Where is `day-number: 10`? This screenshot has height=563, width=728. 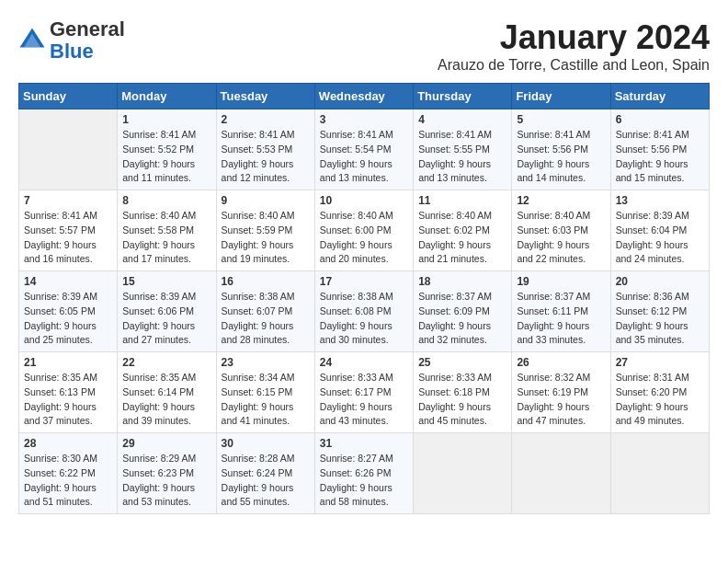 day-number: 10 is located at coordinates (364, 201).